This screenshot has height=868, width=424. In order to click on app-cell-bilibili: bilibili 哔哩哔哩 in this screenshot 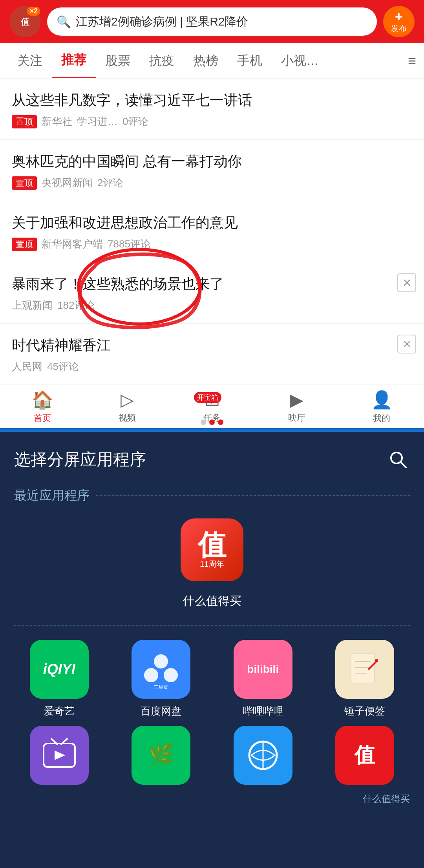, I will do `click(263, 679)`.